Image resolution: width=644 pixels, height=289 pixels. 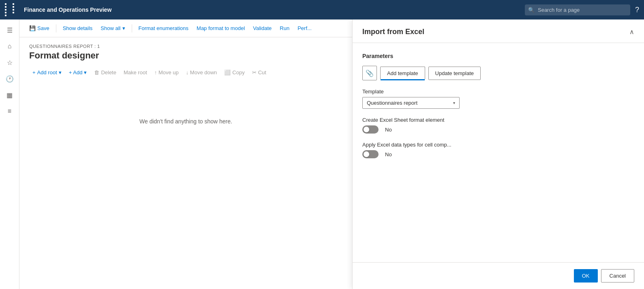 I want to click on parameters-section-title: Parameters, so click(x=499, y=56).